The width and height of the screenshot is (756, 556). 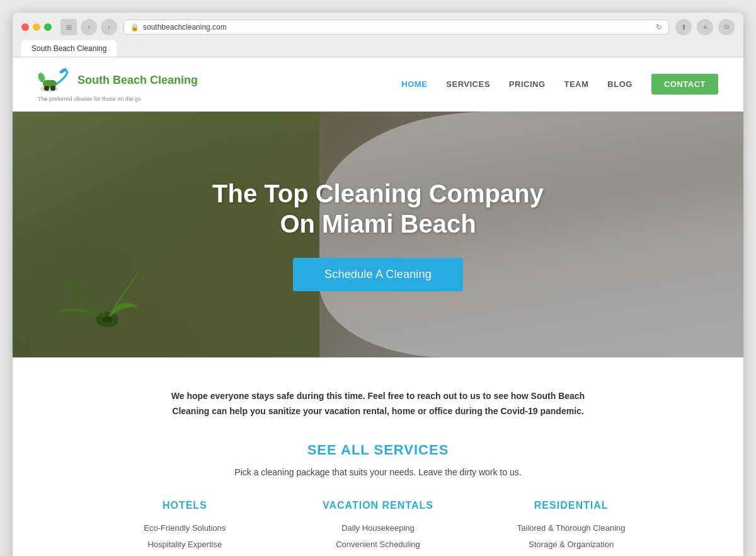 I want to click on contact-button: CONTACT, so click(x=685, y=84).